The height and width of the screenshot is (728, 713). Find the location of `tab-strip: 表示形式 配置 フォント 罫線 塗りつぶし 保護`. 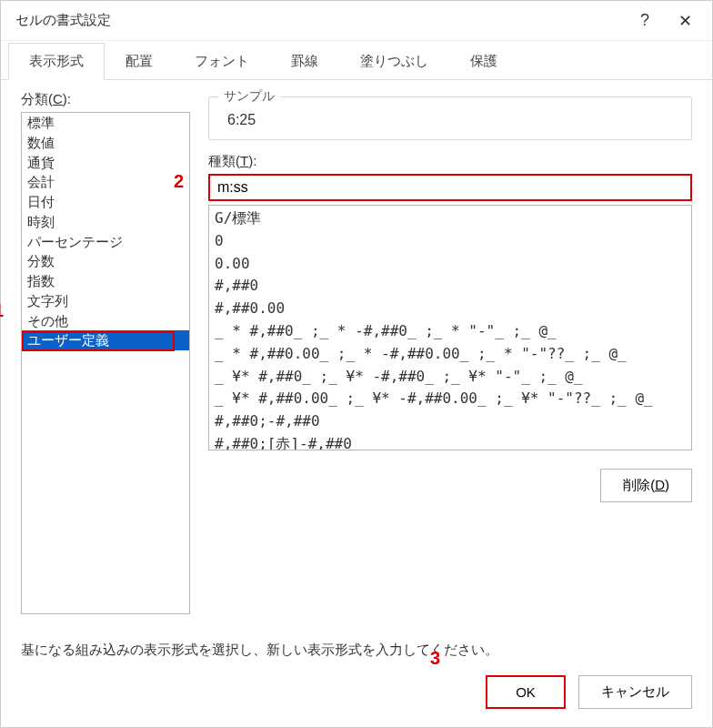

tab-strip: 表示形式 配置 フォント 罫線 塗りつぶし 保護 is located at coordinates (356, 60).